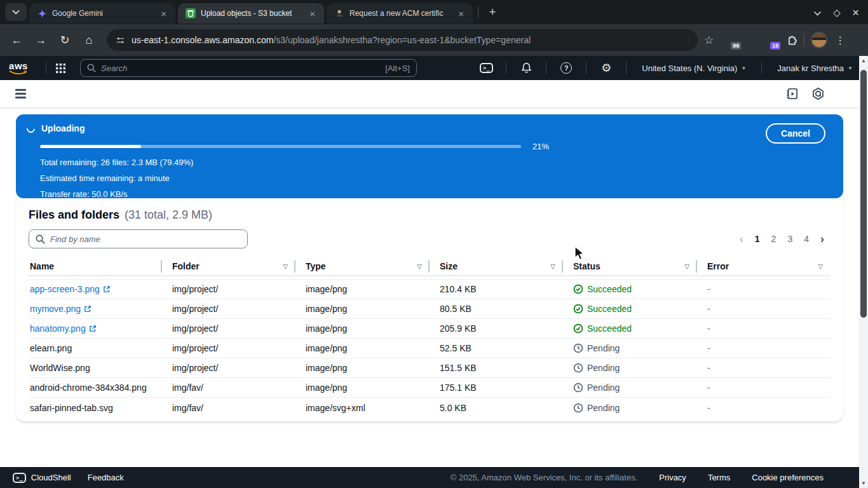 This screenshot has width=868, height=488. I want to click on back-button: ←, so click(17, 40).